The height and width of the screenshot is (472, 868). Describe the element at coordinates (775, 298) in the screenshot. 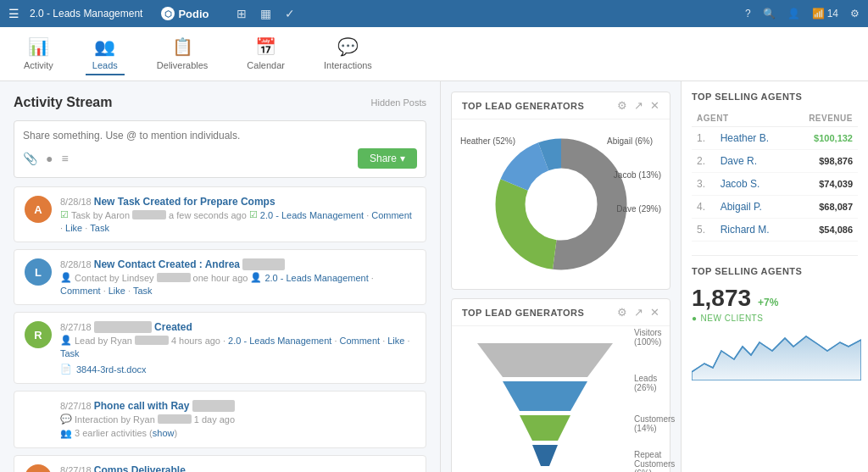

I see `big-number-container: 1,873 +7%` at that location.